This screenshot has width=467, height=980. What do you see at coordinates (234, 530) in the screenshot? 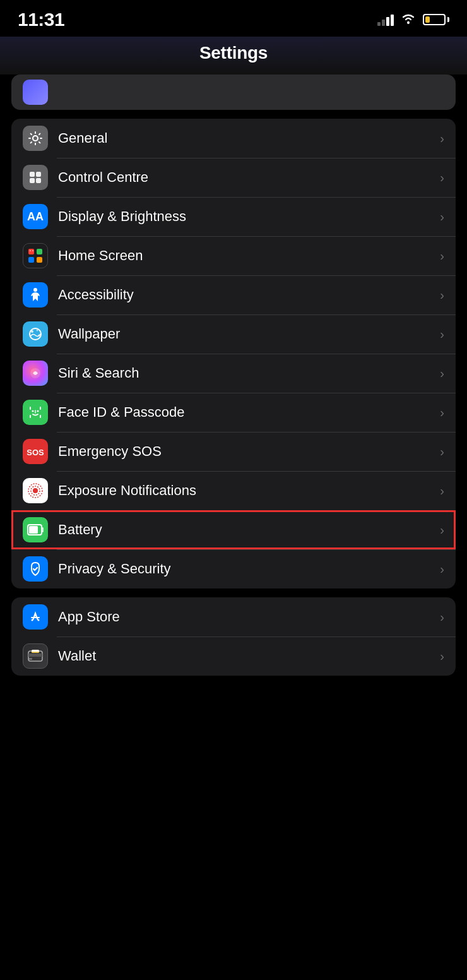
I see `settings-row-battery: Battery ›` at bounding box center [234, 530].